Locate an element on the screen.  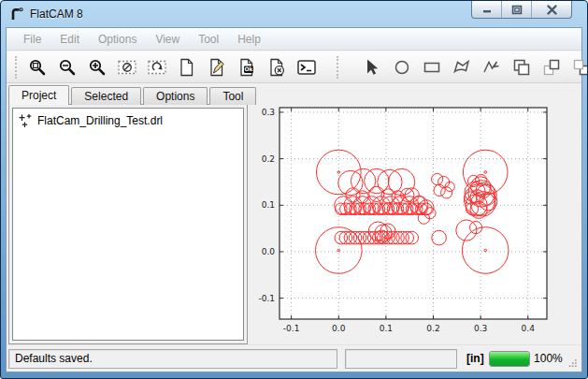
zoom-out-icon is located at coordinates (67, 67).